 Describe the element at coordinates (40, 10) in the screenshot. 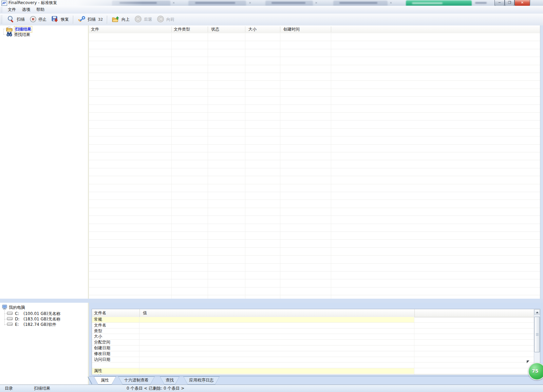

I see `menu-item: 帮助` at that location.